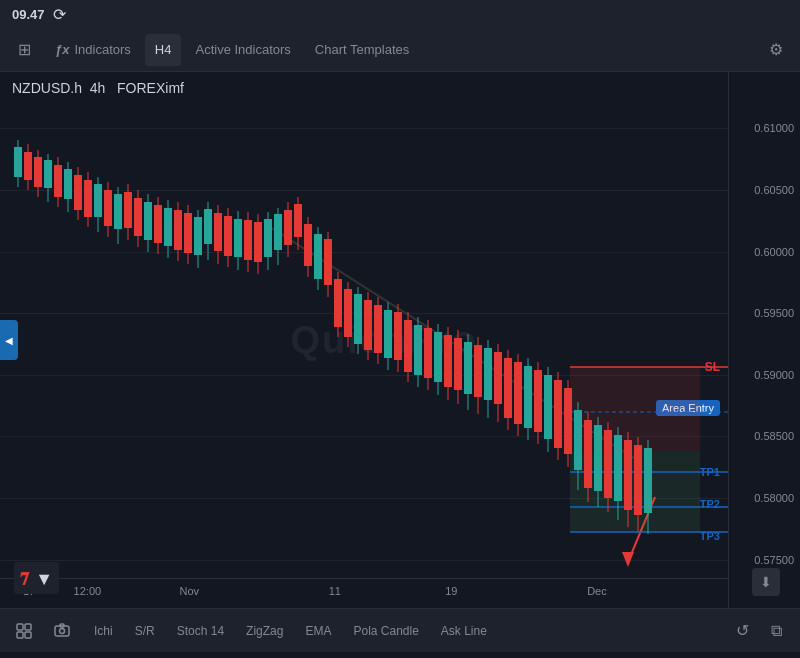 The height and width of the screenshot is (658, 800). What do you see at coordinates (742, 631) in the screenshot?
I see `bottom-replay-button: ↺` at bounding box center [742, 631].